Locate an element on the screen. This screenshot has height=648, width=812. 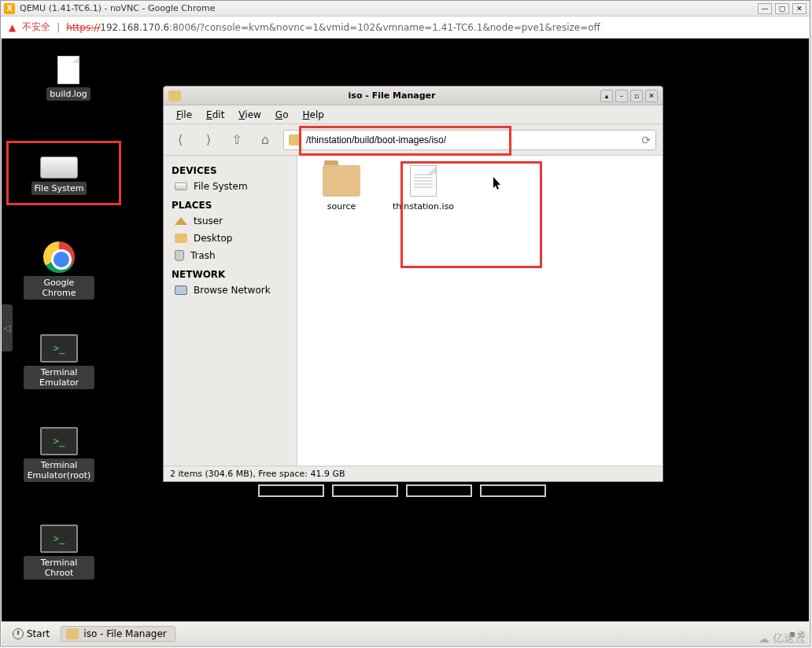
fm-title: iso - File Manager is located at coordinates (392, 96).